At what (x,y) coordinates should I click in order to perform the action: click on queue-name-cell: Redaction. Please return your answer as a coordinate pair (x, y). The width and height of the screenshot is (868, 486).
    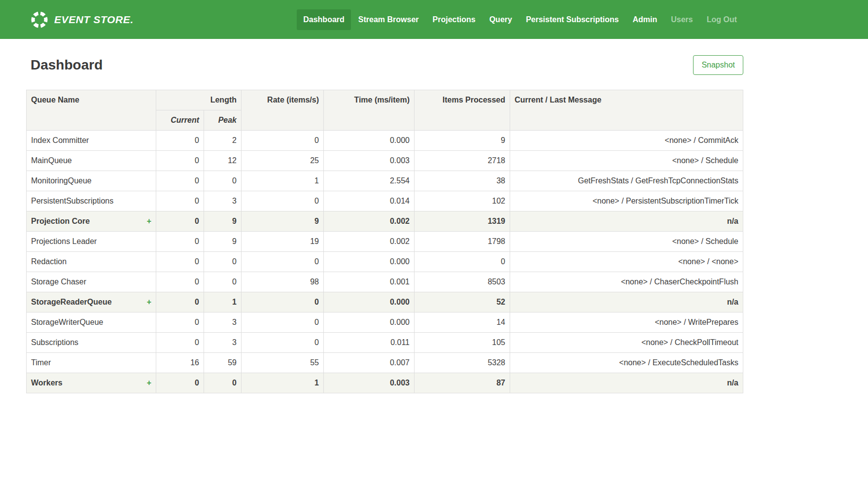
    Looking at the image, I should click on (92, 262).